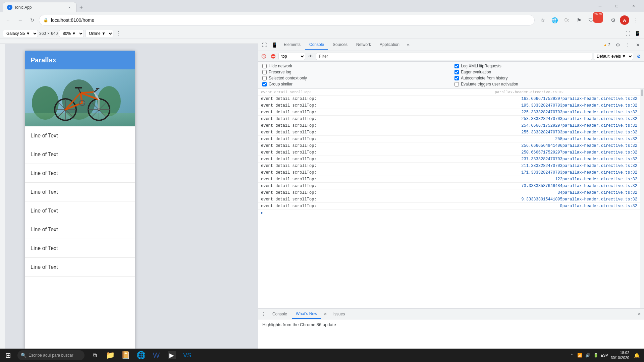 This screenshot has width=644, height=362. What do you see at coordinates (8, 20) in the screenshot?
I see `back-button: ←` at bounding box center [8, 20].